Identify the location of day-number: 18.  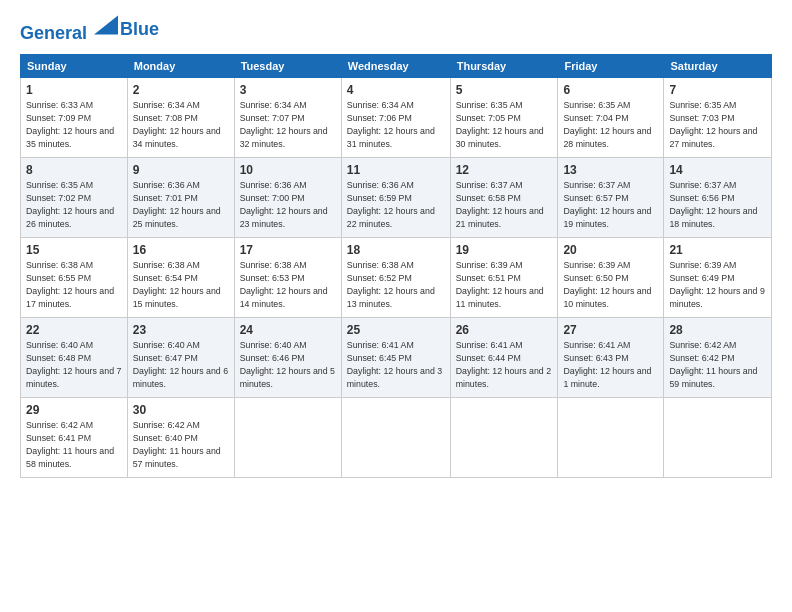
(396, 250).